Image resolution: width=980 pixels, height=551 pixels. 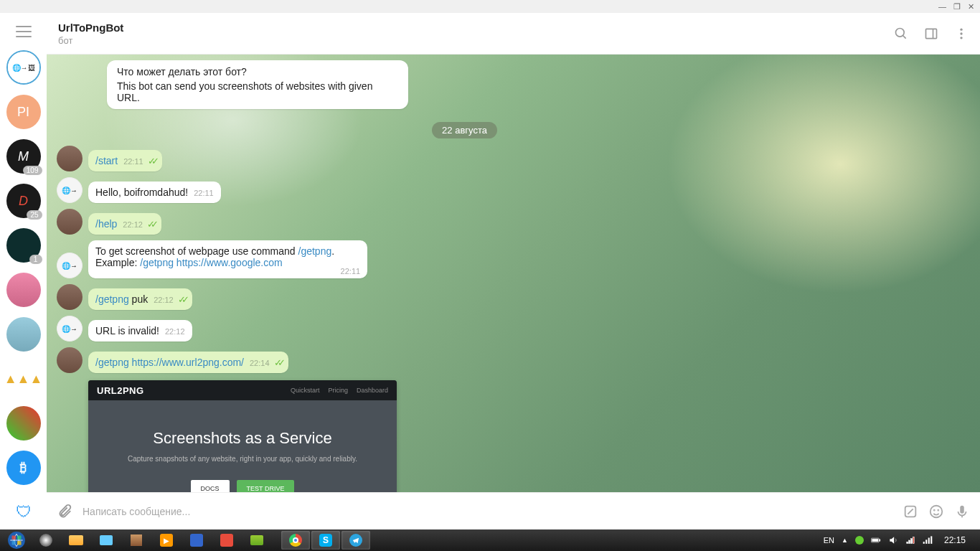 I want to click on battery-icon, so click(x=876, y=540).